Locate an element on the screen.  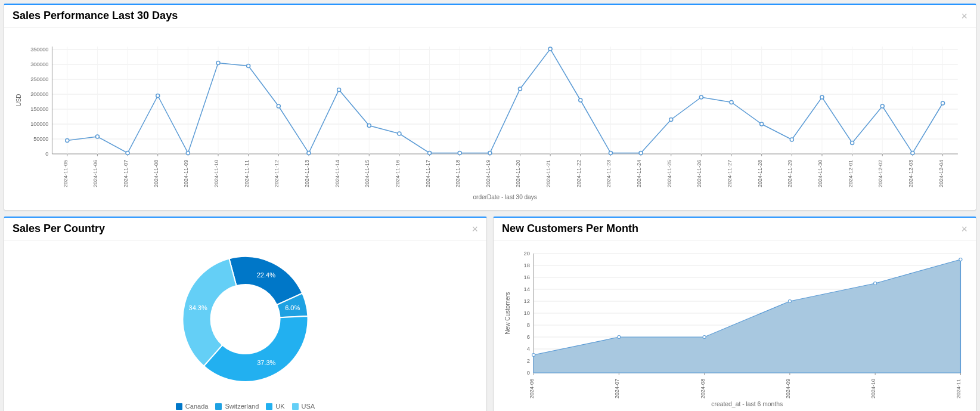
svg-text: 2024-11-13 is located at coordinates (307, 174).